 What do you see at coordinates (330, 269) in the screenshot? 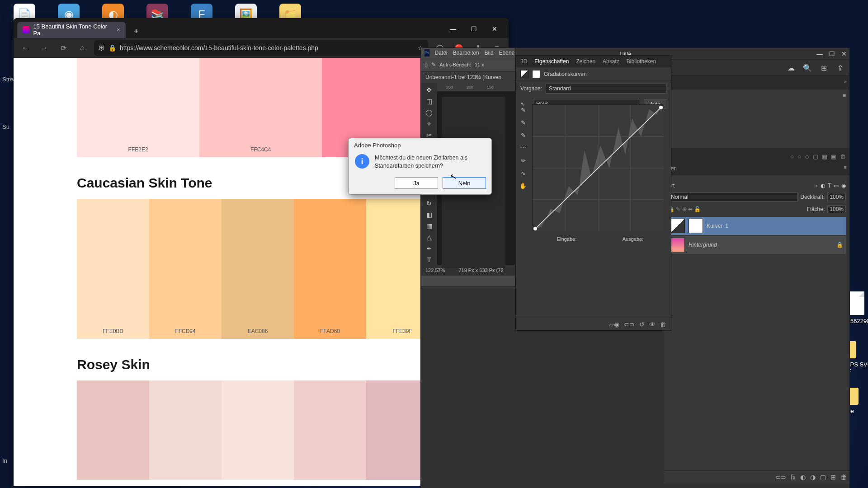
I see `color-swatch: FFAD60` at bounding box center [330, 269].